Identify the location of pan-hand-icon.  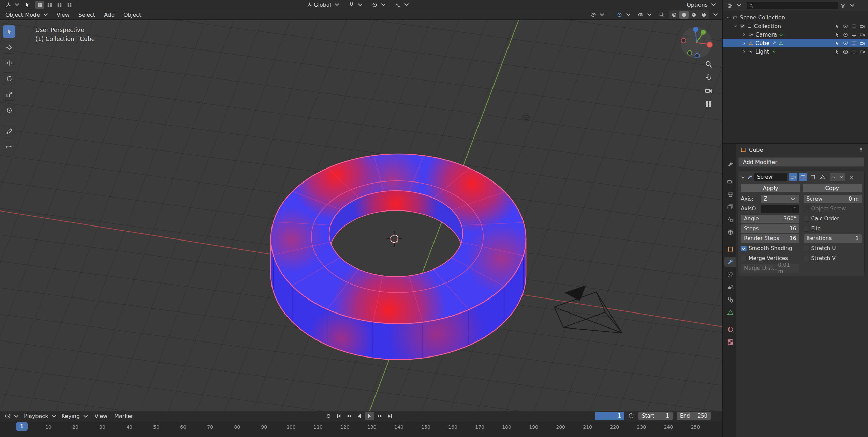
(709, 77).